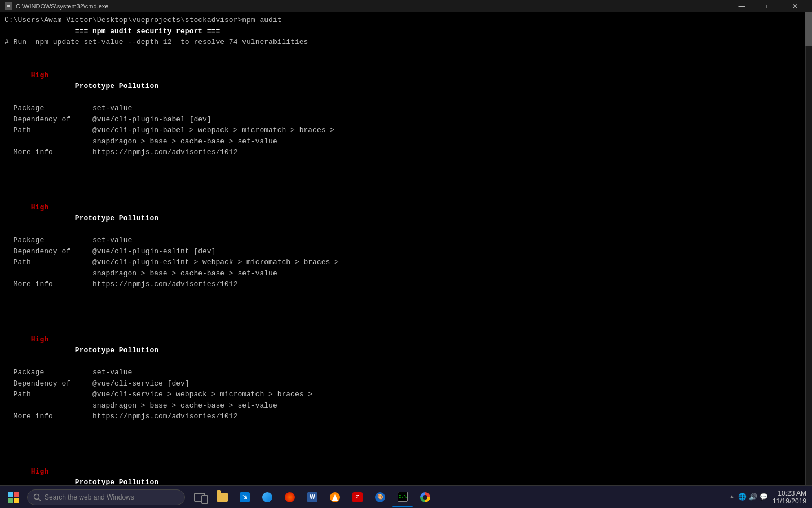  What do you see at coordinates (358, 497) in the screenshot?
I see `zoom-button: Z` at bounding box center [358, 497].